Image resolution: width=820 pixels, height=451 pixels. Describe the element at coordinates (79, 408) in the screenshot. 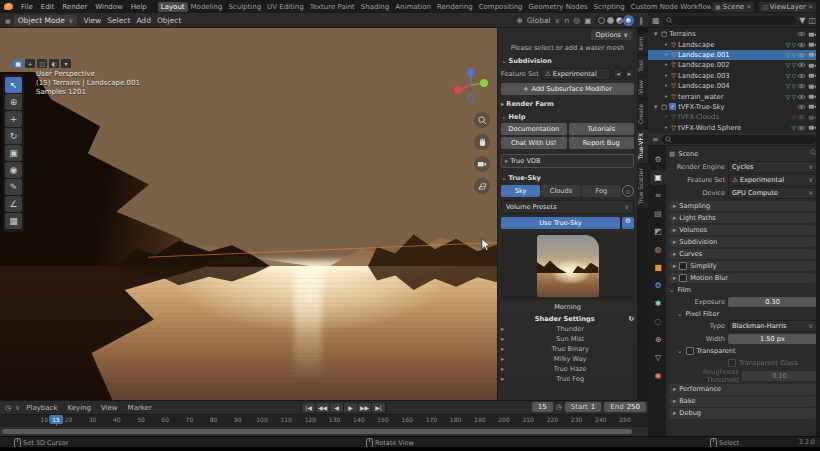

I see `timeline-menu-item: Keying` at that location.